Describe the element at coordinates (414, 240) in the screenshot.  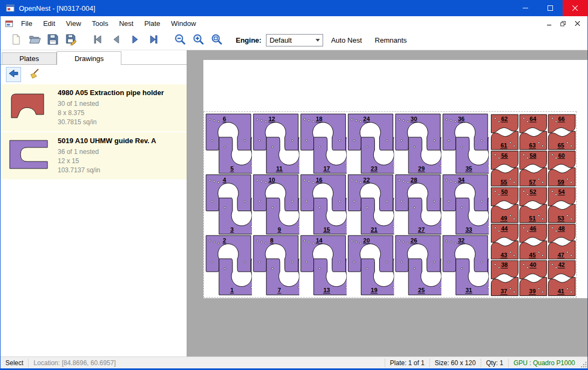
I see `part-number: 26` at that location.